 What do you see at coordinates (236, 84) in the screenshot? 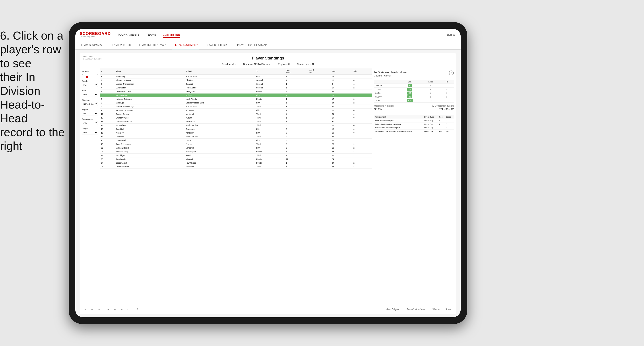
I see `table-row: 3 Michael Thorbjornsen Stanford Second 1…` at bounding box center [236, 84].